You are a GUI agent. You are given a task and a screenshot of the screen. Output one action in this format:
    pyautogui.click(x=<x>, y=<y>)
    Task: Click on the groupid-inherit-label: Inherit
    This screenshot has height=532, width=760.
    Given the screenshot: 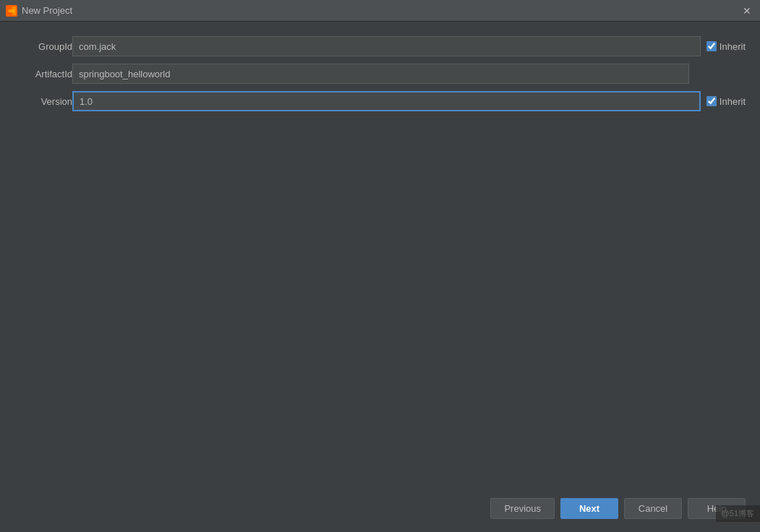 What is the action you would take?
    pyautogui.click(x=733, y=46)
    